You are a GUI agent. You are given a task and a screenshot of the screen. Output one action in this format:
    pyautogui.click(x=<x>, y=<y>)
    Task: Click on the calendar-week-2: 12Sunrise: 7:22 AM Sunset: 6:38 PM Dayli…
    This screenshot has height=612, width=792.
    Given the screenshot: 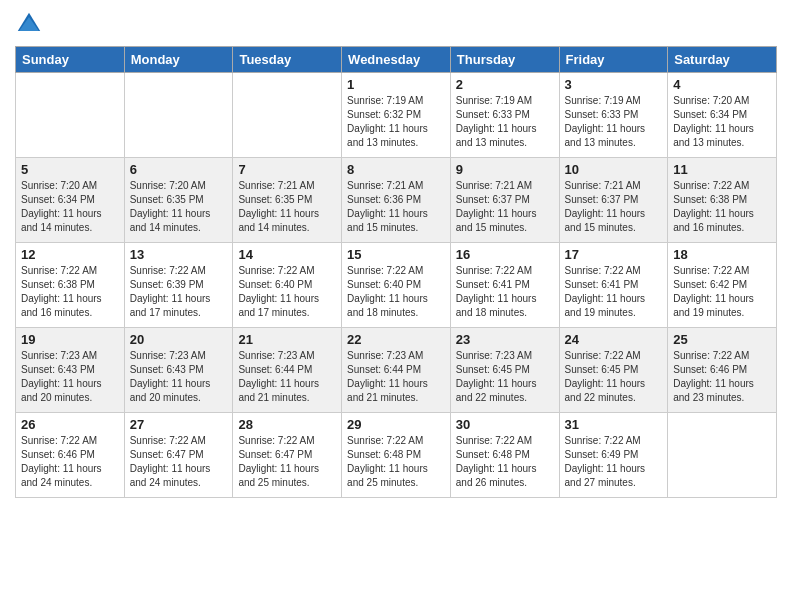 What is the action you would take?
    pyautogui.click(x=396, y=286)
    